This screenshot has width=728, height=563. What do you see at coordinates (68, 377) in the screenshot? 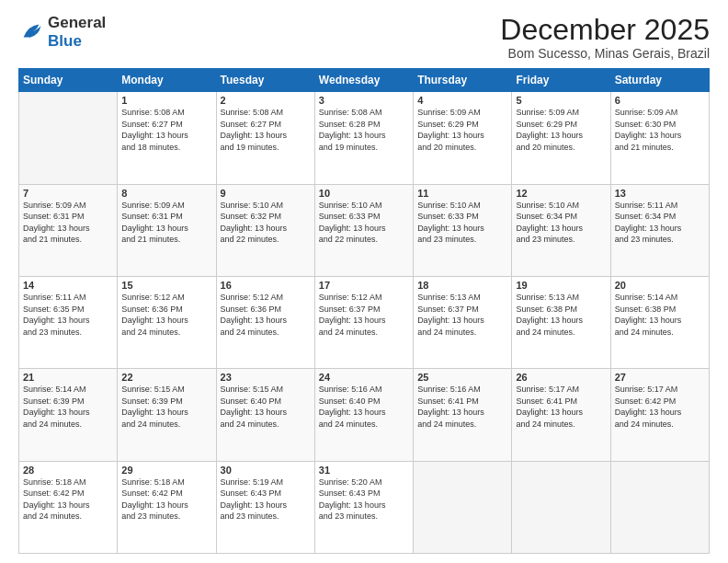
I see `day-number: 21` at bounding box center [68, 377].